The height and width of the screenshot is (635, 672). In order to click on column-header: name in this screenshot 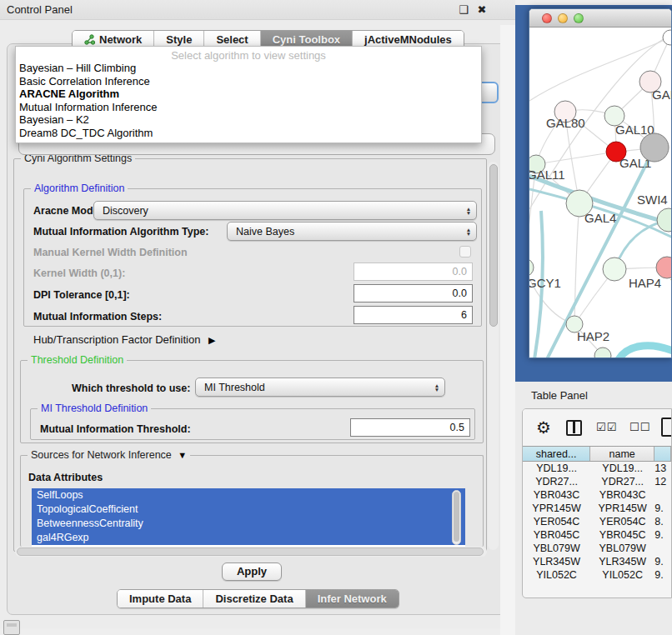, I will do `click(622, 453)`.